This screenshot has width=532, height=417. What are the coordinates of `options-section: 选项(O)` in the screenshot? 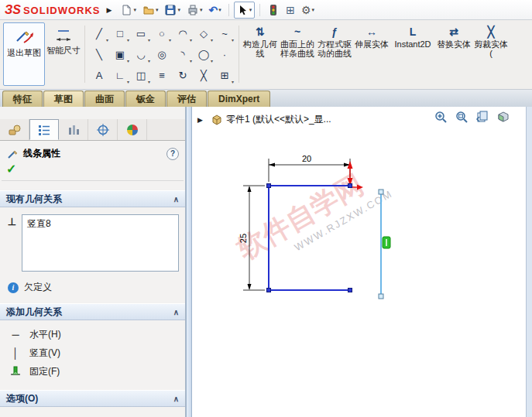 It's located at (93, 398).